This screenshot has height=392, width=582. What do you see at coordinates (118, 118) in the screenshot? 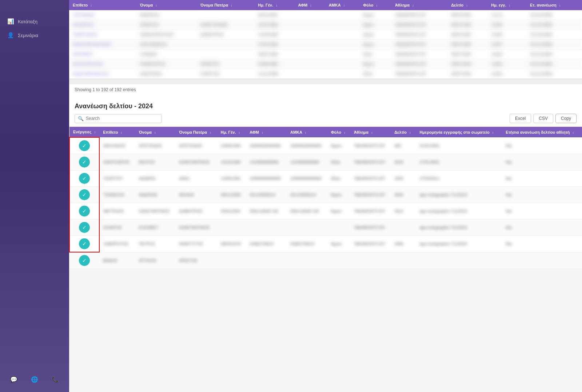
I see `search-wrap: 🔍` at bounding box center [118, 118].